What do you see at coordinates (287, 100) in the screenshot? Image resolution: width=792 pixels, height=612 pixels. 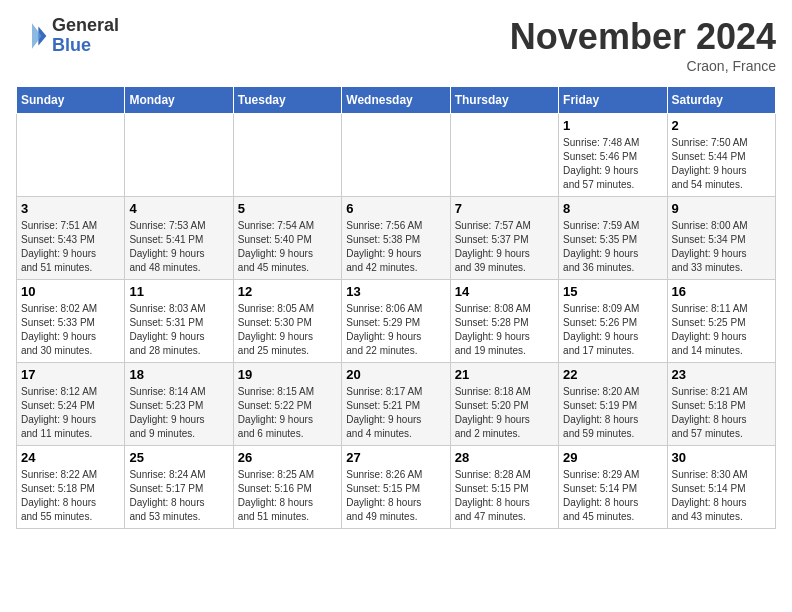 I see `col-tuesday: Tuesday` at bounding box center [287, 100].